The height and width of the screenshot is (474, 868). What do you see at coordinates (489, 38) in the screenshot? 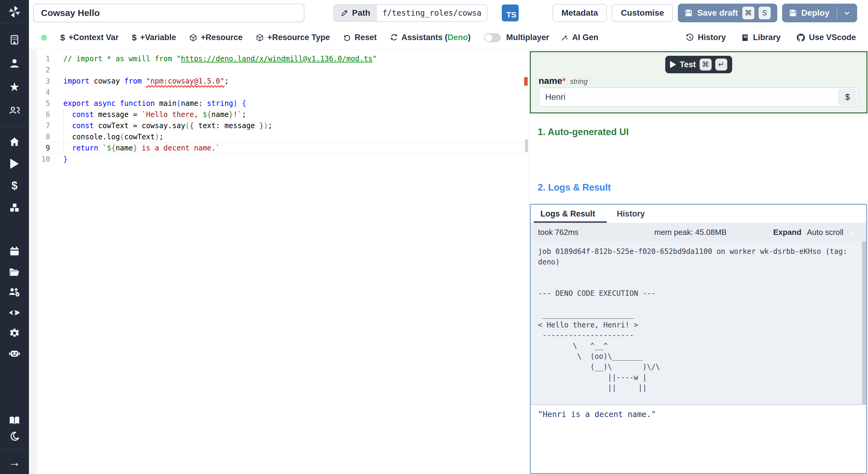
I see `toggle-knob` at bounding box center [489, 38].